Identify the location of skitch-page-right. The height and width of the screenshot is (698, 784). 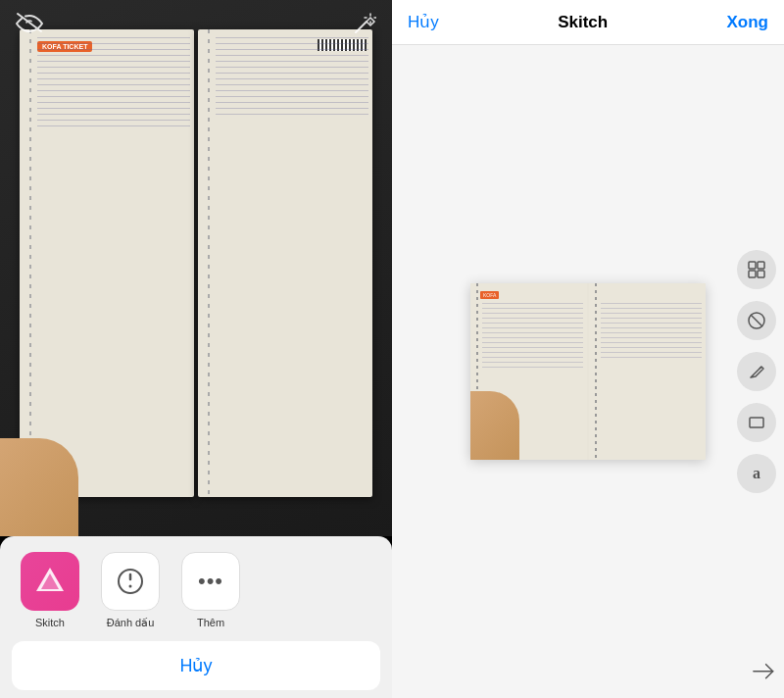
(647, 372).